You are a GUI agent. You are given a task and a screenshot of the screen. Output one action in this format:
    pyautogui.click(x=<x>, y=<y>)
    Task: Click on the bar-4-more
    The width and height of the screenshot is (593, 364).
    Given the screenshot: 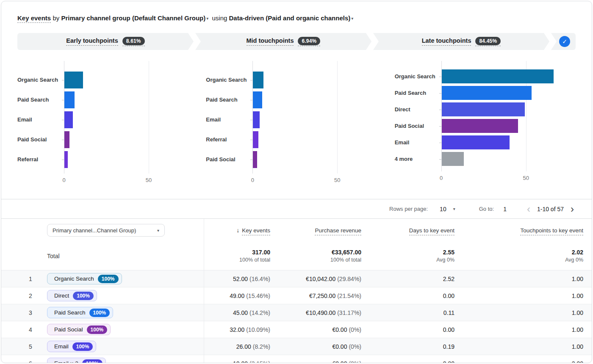 What is the action you would take?
    pyautogui.click(x=453, y=159)
    